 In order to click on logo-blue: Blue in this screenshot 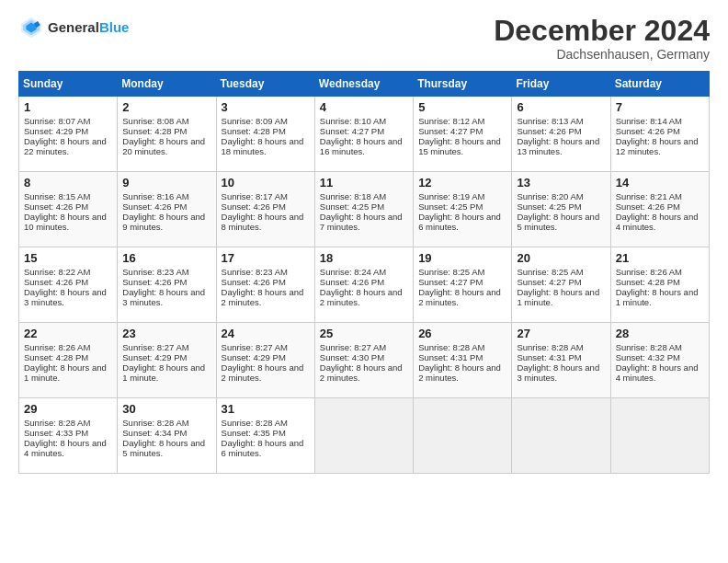, I will do `click(114, 28)`.